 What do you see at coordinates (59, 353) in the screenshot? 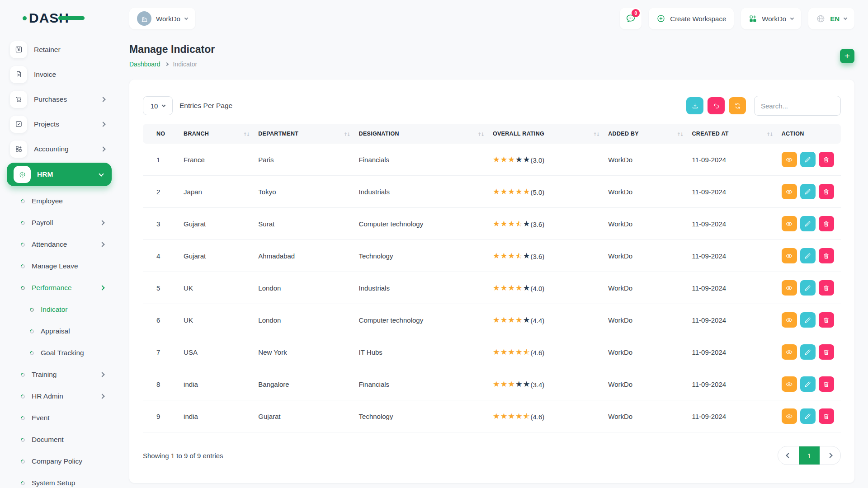
I see `sidebar-item-goal-tracking: Goal Tracking` at bounding box center [59, 353].